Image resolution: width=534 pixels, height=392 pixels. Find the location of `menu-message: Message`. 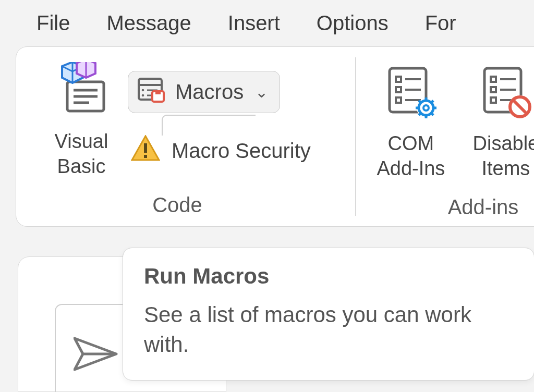

menu-message: Message is located at coordinates (149, 23).